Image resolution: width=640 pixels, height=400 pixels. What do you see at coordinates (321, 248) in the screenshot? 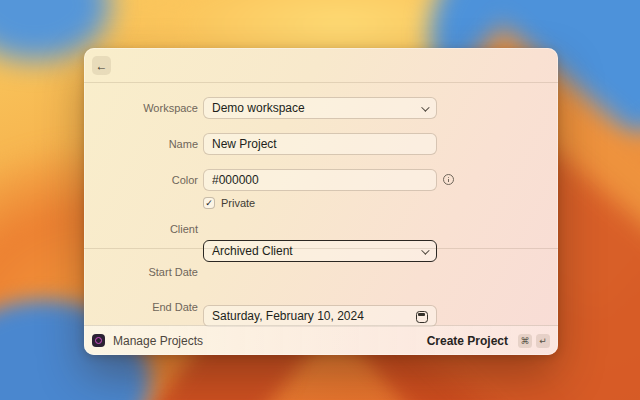
I see `section-divider` at bounding box center [321, 248].